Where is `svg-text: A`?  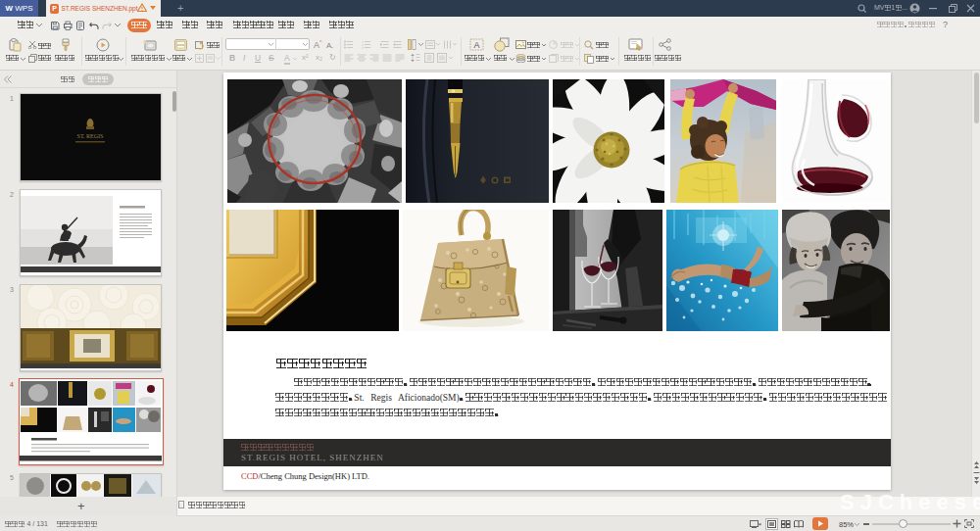 svg-text: A is located at coordinates (476, 45).